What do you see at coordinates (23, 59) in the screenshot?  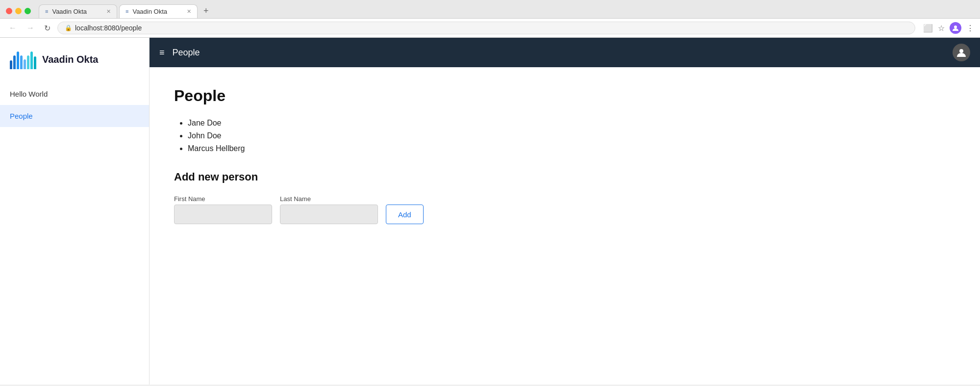 I see `logo-icon` at bounding box center [23, 59].